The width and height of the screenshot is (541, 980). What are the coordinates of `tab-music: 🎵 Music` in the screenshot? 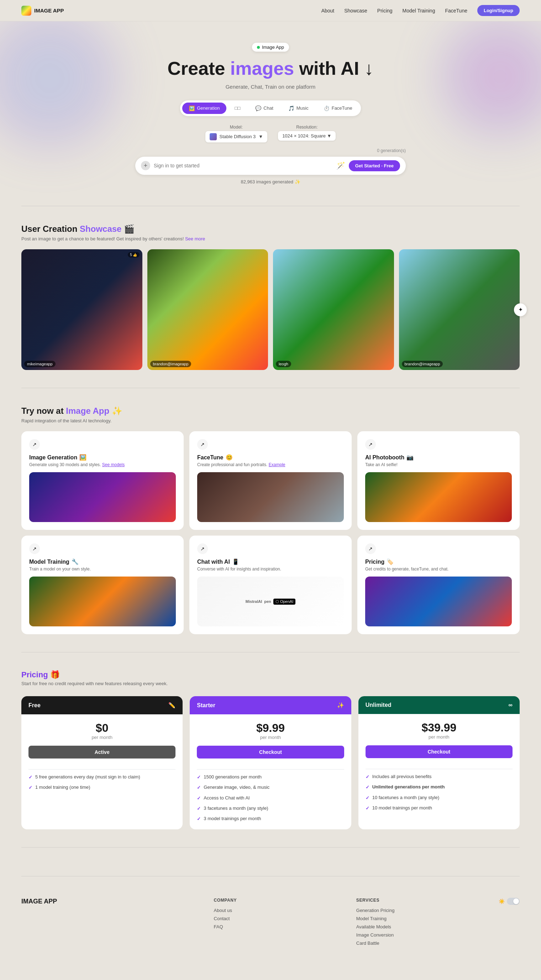 It's located at (298, 108).